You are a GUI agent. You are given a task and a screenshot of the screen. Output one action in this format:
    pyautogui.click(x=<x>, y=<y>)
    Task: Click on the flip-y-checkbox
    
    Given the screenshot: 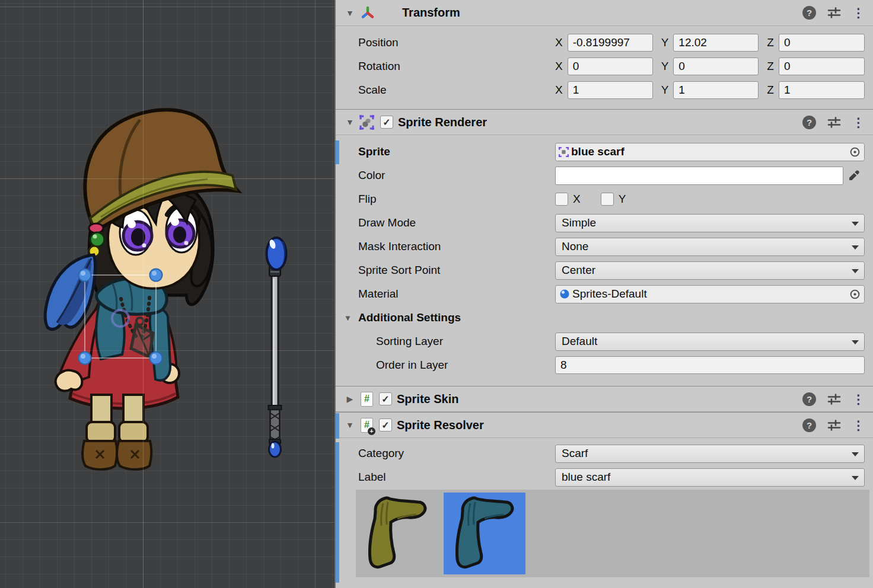 What is the action you would take?
    pyautogui.click(x=607, y=199)
    